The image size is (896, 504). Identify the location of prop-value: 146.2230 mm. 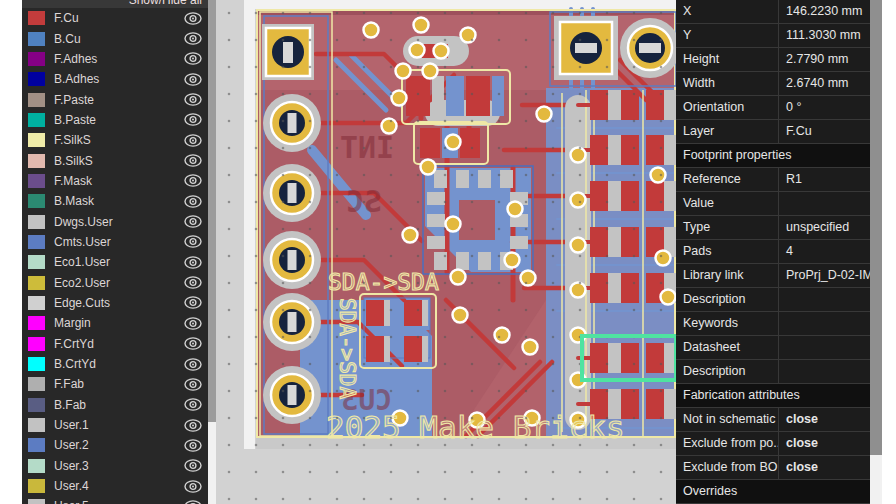
(824, 12).